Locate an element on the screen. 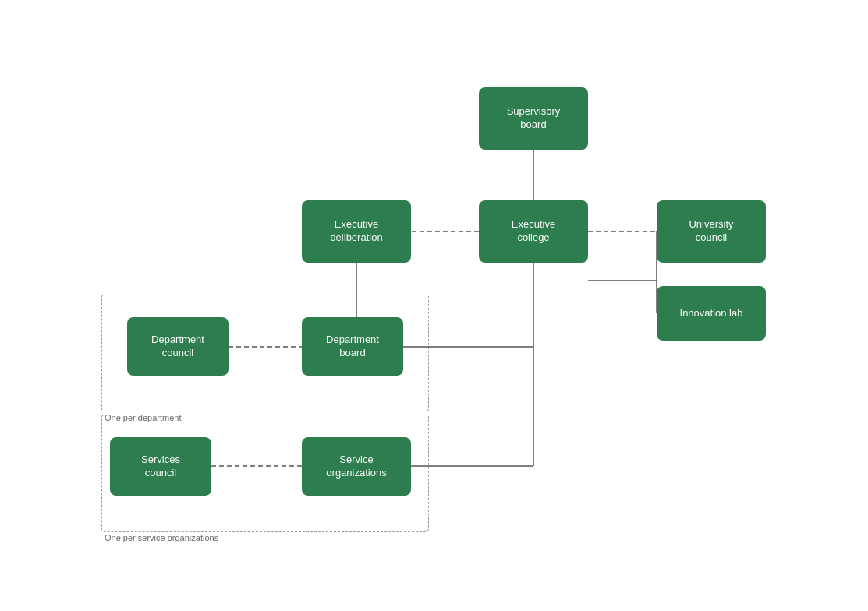  service-organizations-node: Service organizations is located at coordinates (356, 466).